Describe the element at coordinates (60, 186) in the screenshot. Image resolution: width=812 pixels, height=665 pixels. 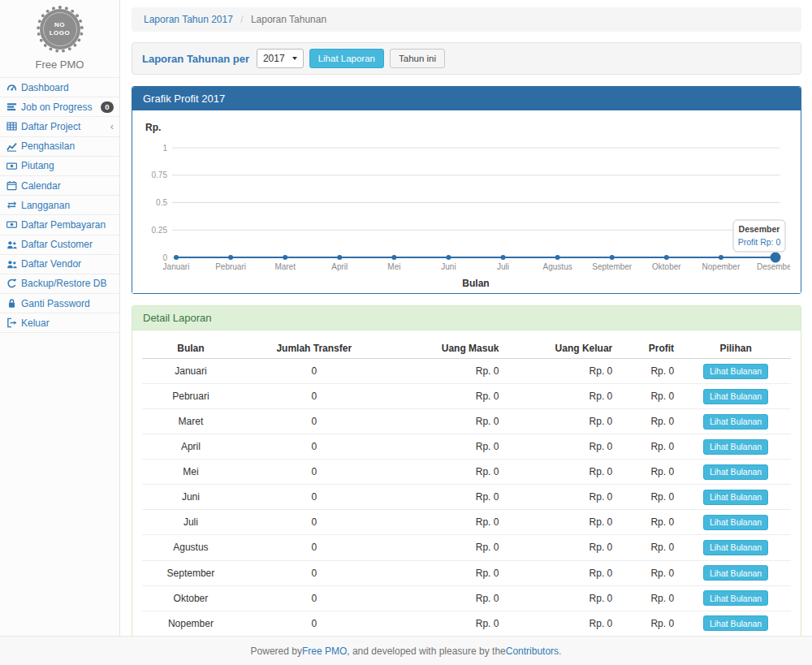
I see `sidebar-item-calendar: Calendar` at that location.